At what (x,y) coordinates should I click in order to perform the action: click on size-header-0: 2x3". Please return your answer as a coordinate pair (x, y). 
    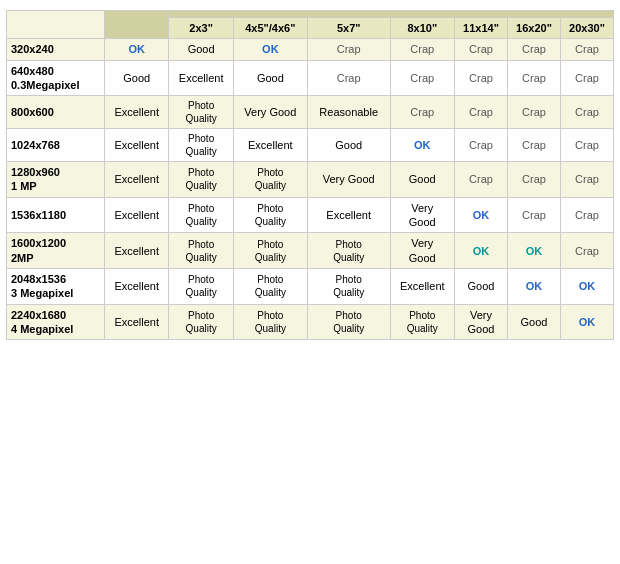
    Looking at the image, I should click on (201, 28).